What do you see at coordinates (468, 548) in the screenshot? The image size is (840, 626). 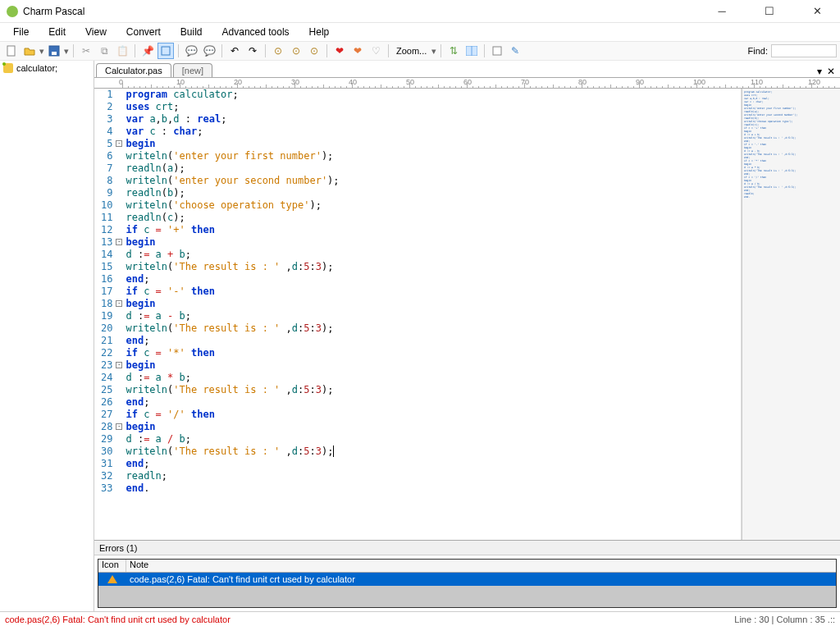 I see `errors-tab: Errors (1)` at bounding box center [468, 548].